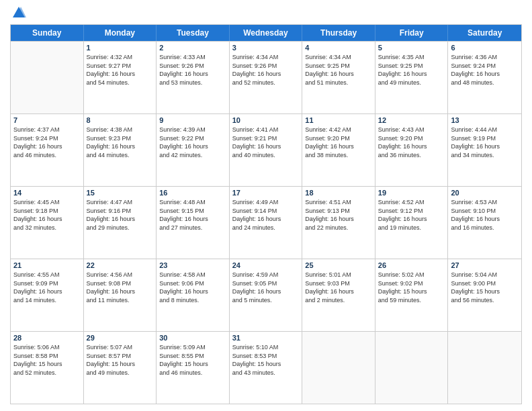 The image size is (532, 411). Describe the element at coordinates (485, 215) in the screenshot. I see `day-info: Sunrise: 4:53 AM Sunset: 9:10 PM Dayligh…` at that location.